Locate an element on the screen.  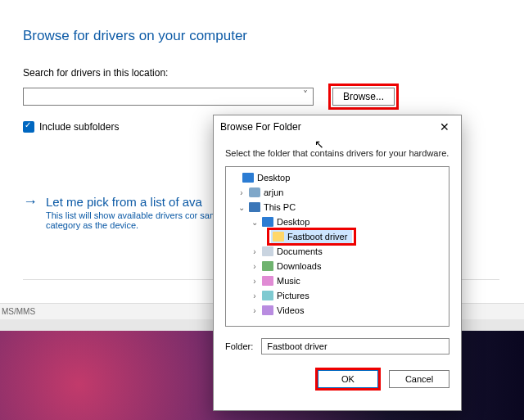
let-me-pick-sub: This list will show available drivers co… is located at coordinates (140, 220).